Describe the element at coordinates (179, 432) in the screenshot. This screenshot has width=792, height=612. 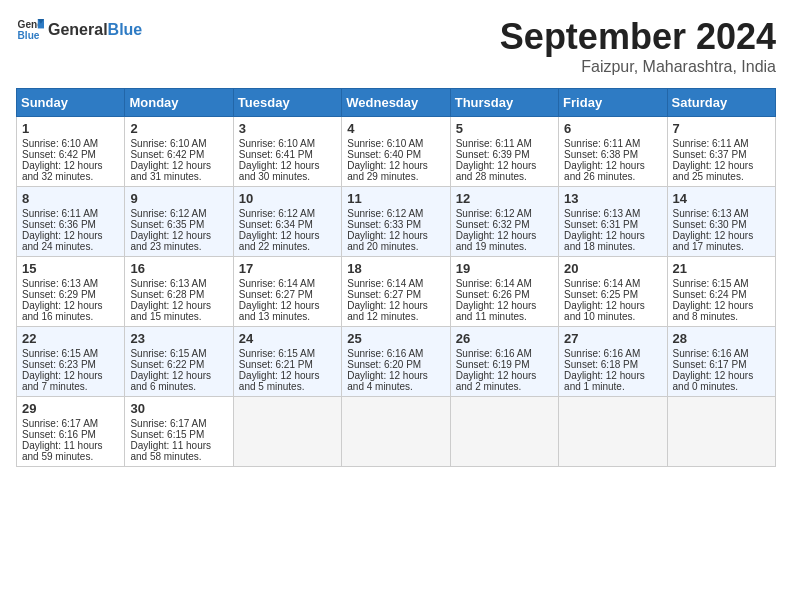
I see `table-row: 30 Sunrise: 6:17 AM Sunset: 6:15 PM Dayl…` at that location.